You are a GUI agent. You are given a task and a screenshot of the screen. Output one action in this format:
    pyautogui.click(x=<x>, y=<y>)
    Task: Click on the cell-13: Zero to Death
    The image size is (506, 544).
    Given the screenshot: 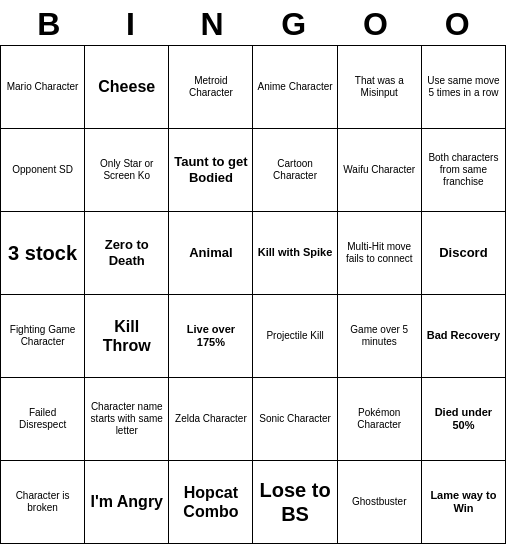 What is the action you would take?
    pyautogui.click(x=127, y=254)
    